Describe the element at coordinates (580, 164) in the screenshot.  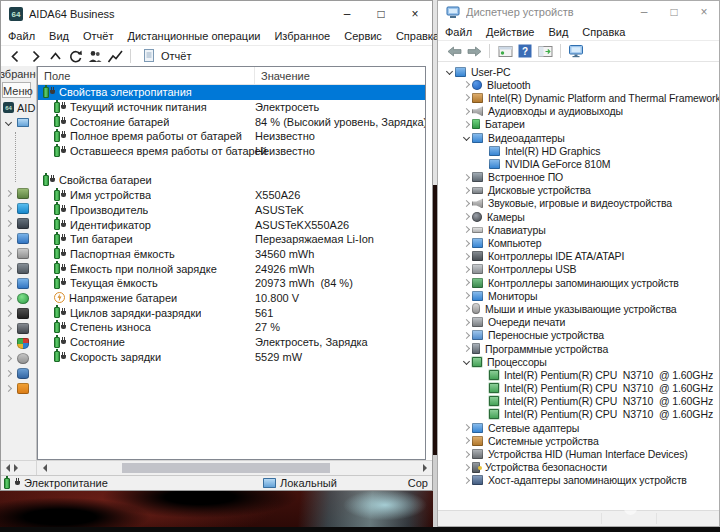
I see `device-tree-item: NVIDIA GeForce 810M` at that location.